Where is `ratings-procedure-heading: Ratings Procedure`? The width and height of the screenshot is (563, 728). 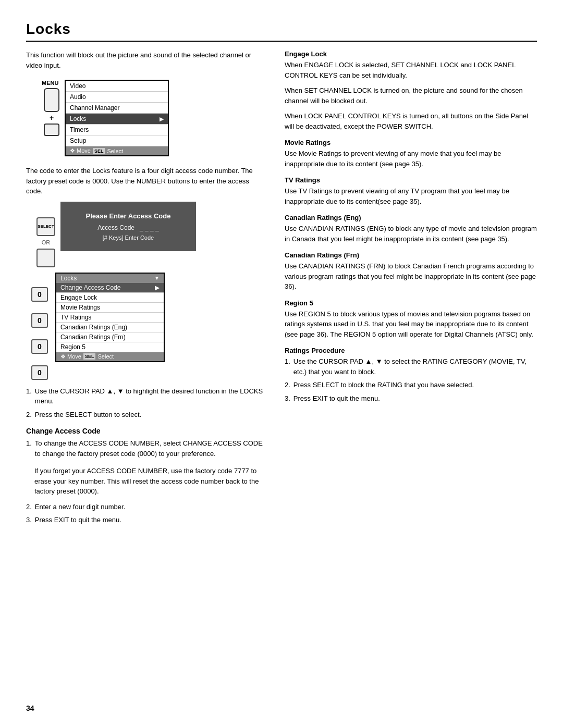 ratings-procedure-heading: Ratings Procedure is located at coordinates (411, 350).